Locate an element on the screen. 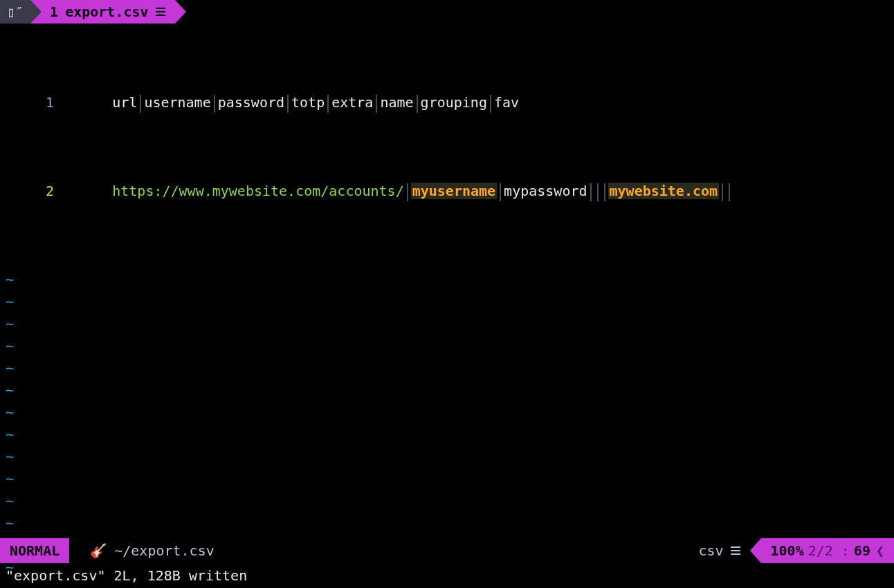  csv-field: url is located at coordinates (125, 102).